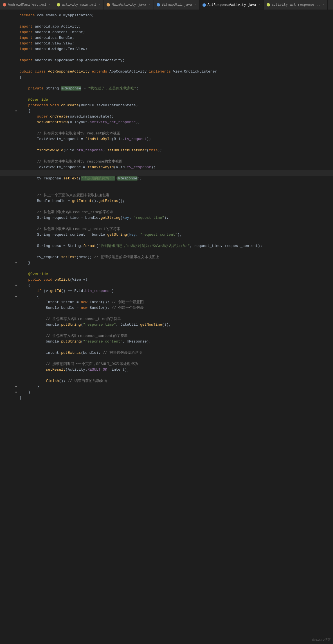 Image resolution: width=333 pixels, height=644 pixels. I want to click on code-line: // 从包裹中取出名叫request_time的字符串, so click(166, 212).